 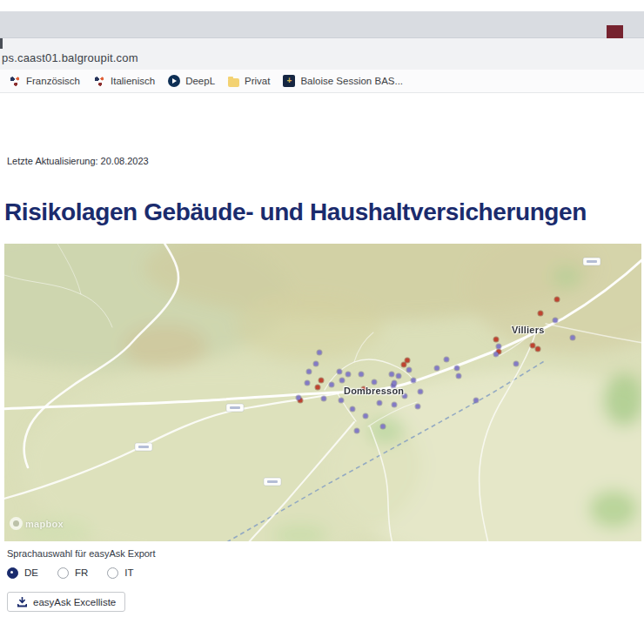 What do you see at coordinates (66, 602) in the screenshot?
I see `export-excel-button: easyAsk Excelliste` at bounding box center [66, 602].